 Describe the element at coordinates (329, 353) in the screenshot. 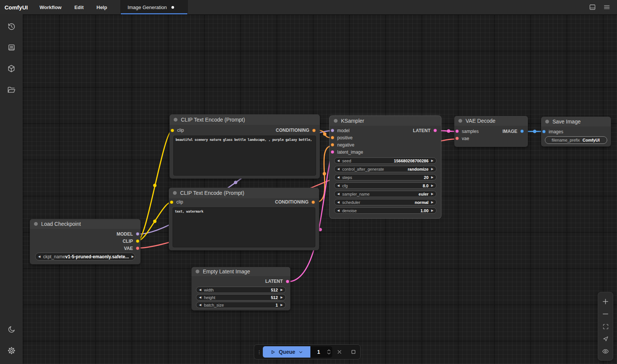

I see `stepper-down-icon` at that location.